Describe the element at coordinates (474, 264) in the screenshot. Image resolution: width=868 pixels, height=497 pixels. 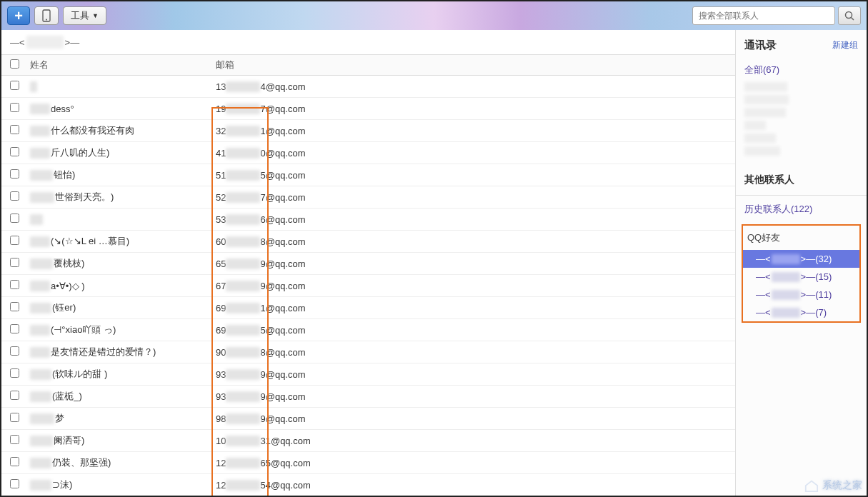
I see `email-cell: 659@qq.com` at that location.